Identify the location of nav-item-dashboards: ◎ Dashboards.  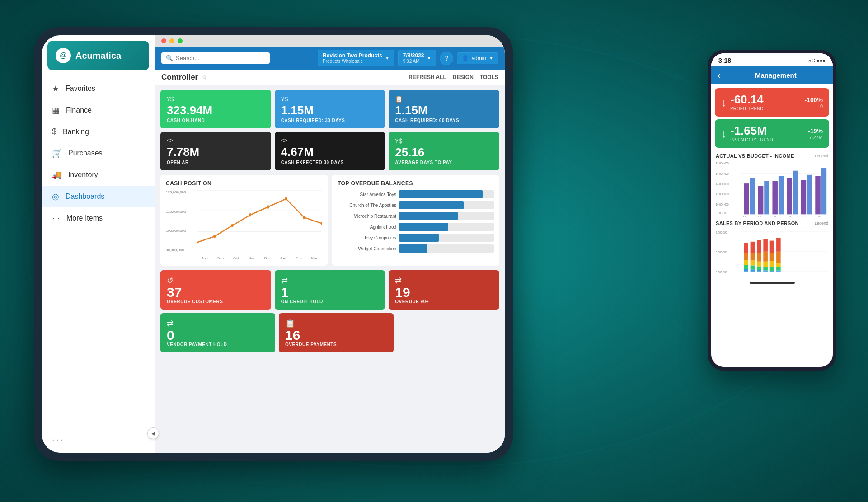
(99, 197).